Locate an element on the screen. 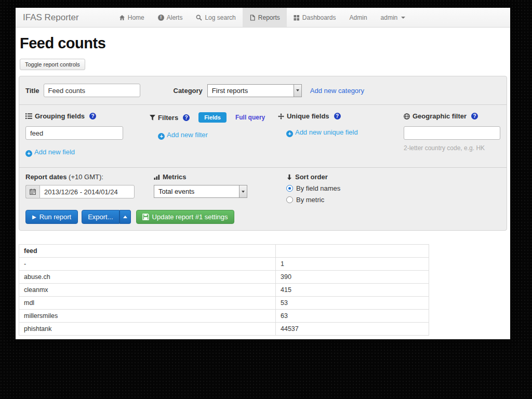 This screenshot has height=399, width=532. brand-title: IFAS Reporter is located at coordinates (51, 18).